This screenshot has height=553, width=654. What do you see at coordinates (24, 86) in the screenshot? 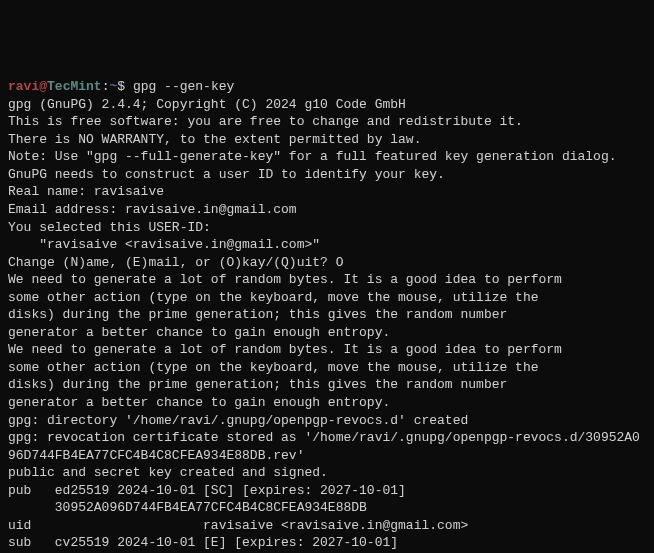
I see `prompt-user: ravi` at bounding box center [24, 86].